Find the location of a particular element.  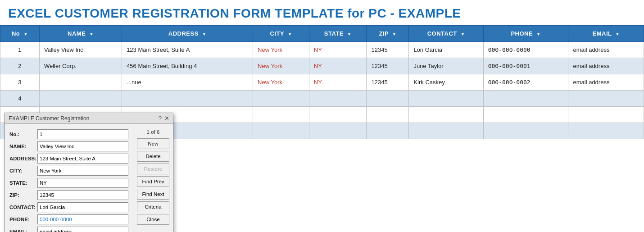

dialog-buttons-panel: 1 of 6 New Delete Restore Find Prev Find… is located at coordinates (153, 133).